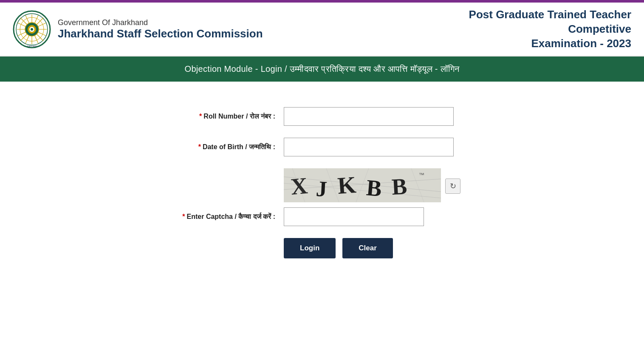 This screenshot has height=340, width=644. I want to click on svg-text: K, so click(347, 185).